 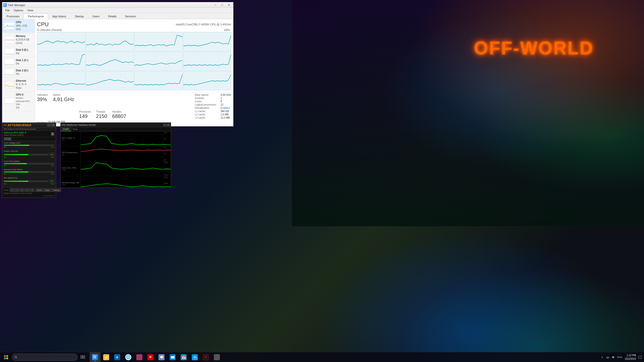 I want to click on handles-stat: Handles 68807, so click(x=119, y=115).